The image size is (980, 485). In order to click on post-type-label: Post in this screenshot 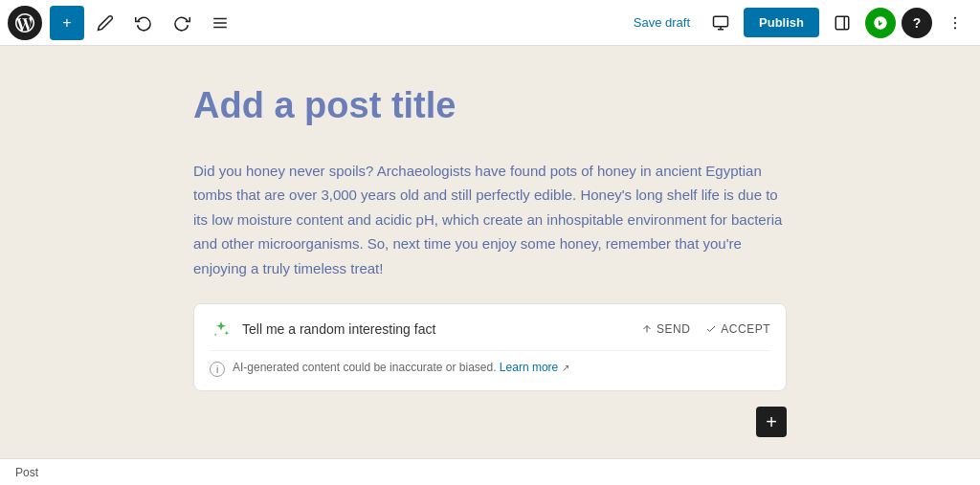, I will do `click(27, 473)`.